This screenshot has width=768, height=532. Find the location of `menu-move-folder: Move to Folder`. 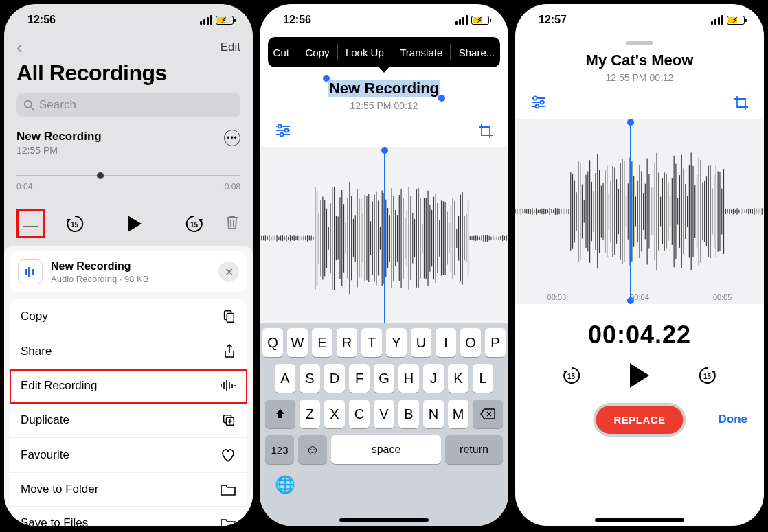

menu-move-folder: Move to Folder is located at coordinates (128, 490).